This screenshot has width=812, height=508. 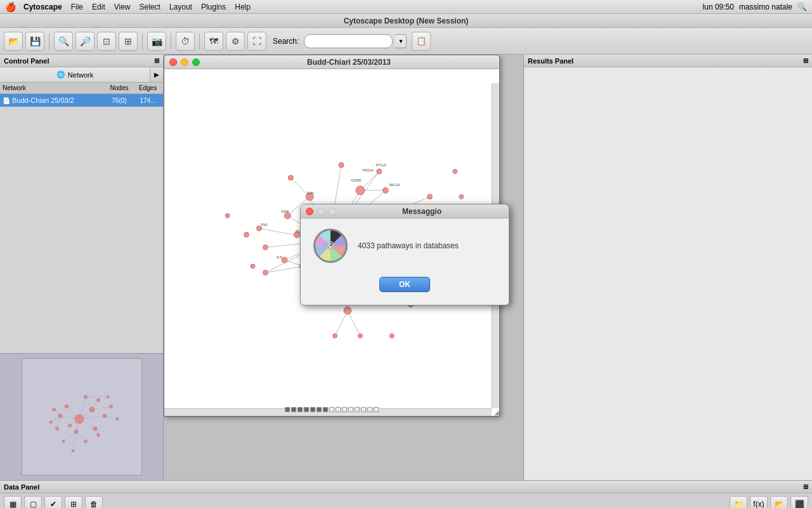 What do you see at coordinates (185, 41) in the screenshot?
I see `layout-button: ⏱` at bounding box center [185, 41].